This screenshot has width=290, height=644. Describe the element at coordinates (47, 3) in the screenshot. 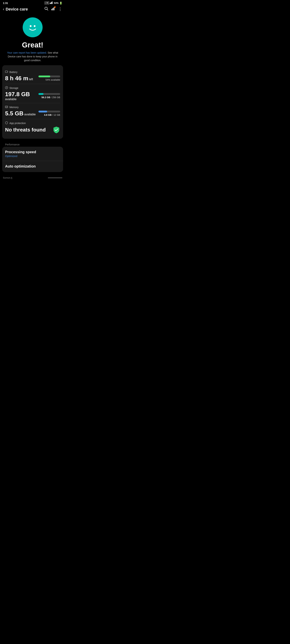

I see `lte-icon: LTE` at that location.